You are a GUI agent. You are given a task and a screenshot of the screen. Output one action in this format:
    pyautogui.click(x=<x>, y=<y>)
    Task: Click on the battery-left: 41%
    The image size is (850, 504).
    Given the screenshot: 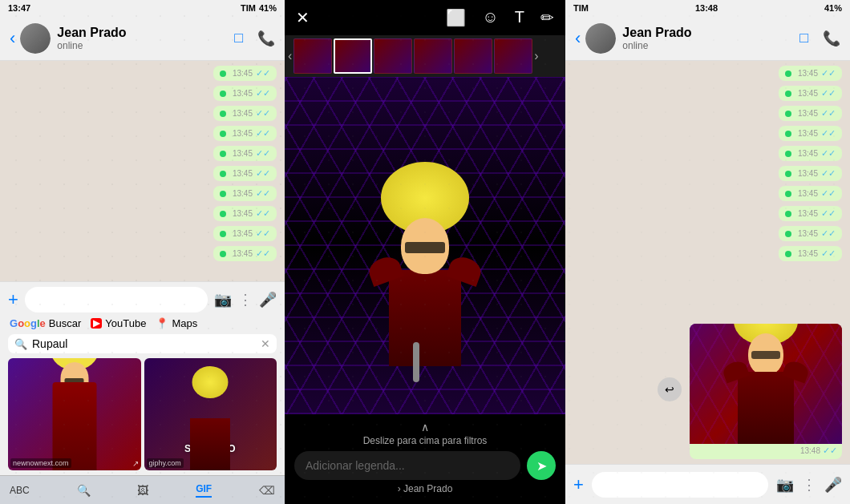 What is the action you would take?
    pyautogui.click(x=268, y=8)
    